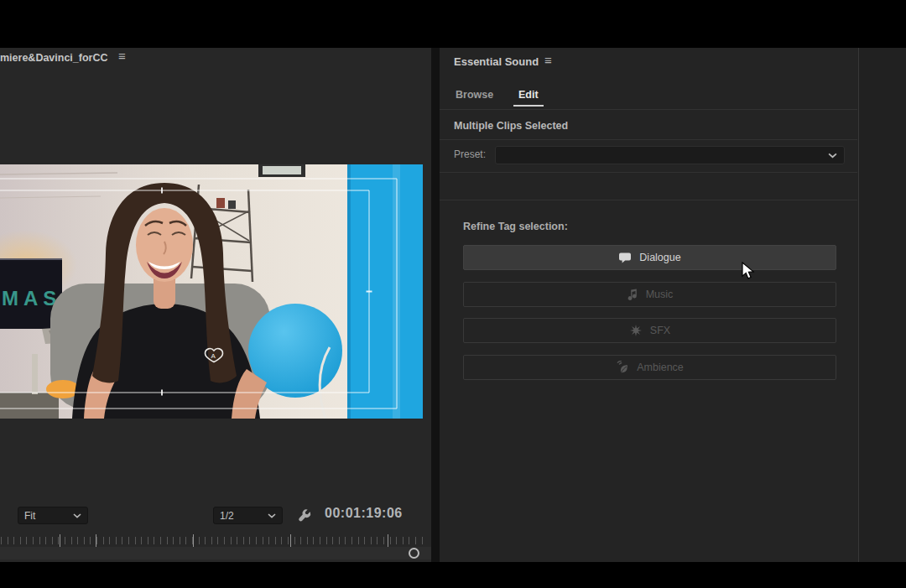  Describe the element at coordinates (649, 294) in the screenshot. I see `tag-music-button: Music` at that location.